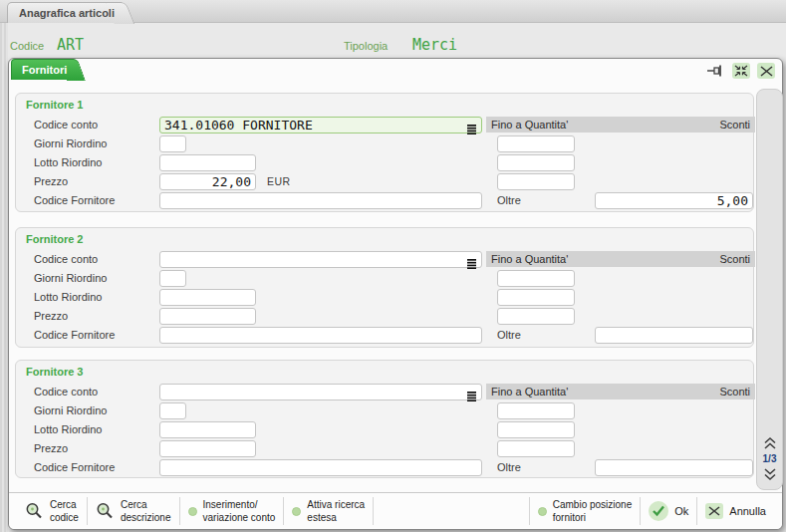 The width and height of the screenshot is (786, 532). I want to click on tipologia-label: Tipologia, so click(366, 46).